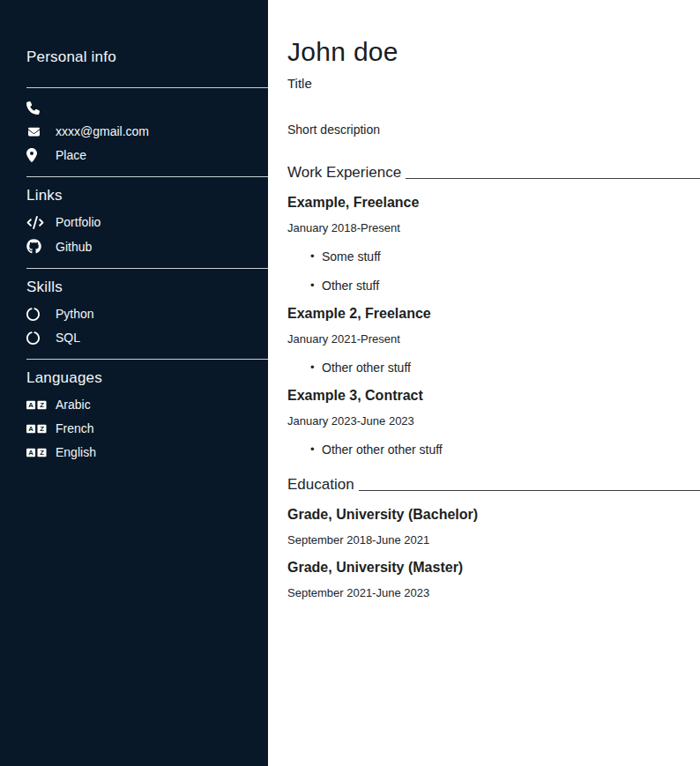  Describe the element at coordinates (147, 131) in the screenshot. I see `sidebar-rows-personal-info: xxxx@gmail.comPlace` at that location.